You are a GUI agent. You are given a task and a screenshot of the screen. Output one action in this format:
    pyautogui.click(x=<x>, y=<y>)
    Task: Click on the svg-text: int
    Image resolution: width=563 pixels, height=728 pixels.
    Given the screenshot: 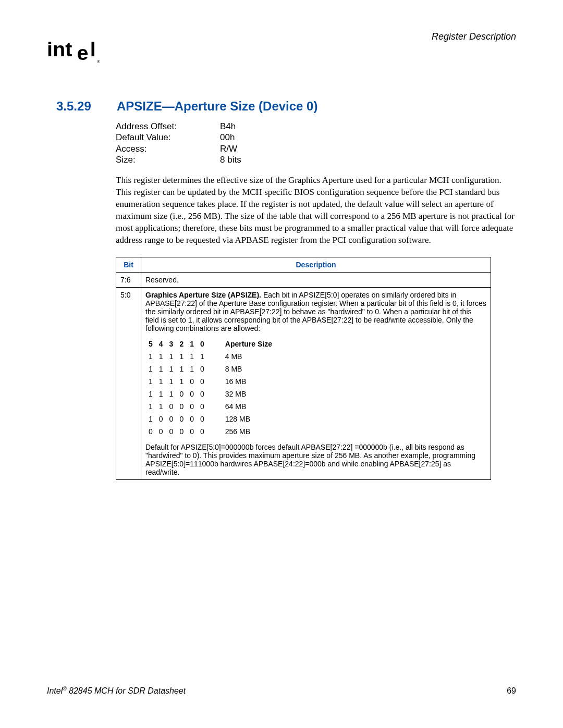 What is the action you would take?
    pyautogui.click(x=59, y=49)
    